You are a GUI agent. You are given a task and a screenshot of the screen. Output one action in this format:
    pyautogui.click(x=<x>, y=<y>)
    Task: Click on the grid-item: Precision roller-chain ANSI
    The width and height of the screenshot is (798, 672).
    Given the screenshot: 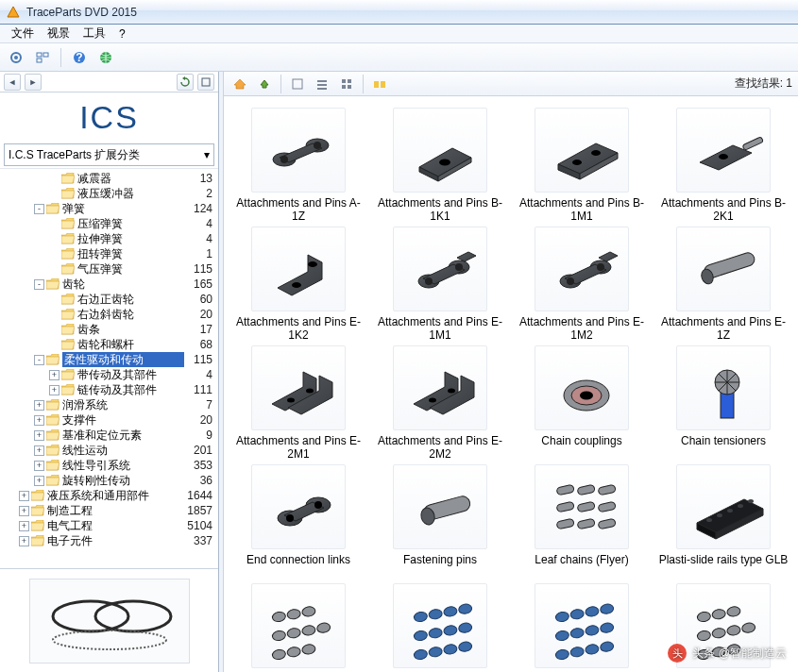 What is the action you would take?
    pyautogui.click(x=298, y=626)
    